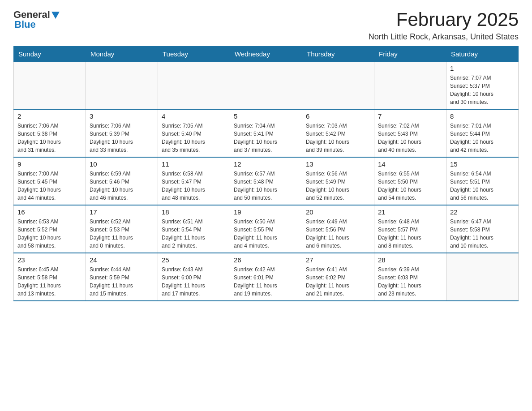 This screenshot has height=411, width=532. What do you see at coordinates (483, 181) in the screenshot?
I see `calendar-cell: 15Sunrise: 6:54 AM Sunset: 5:51 PM Dayli…` at bounding box center [483, 181].